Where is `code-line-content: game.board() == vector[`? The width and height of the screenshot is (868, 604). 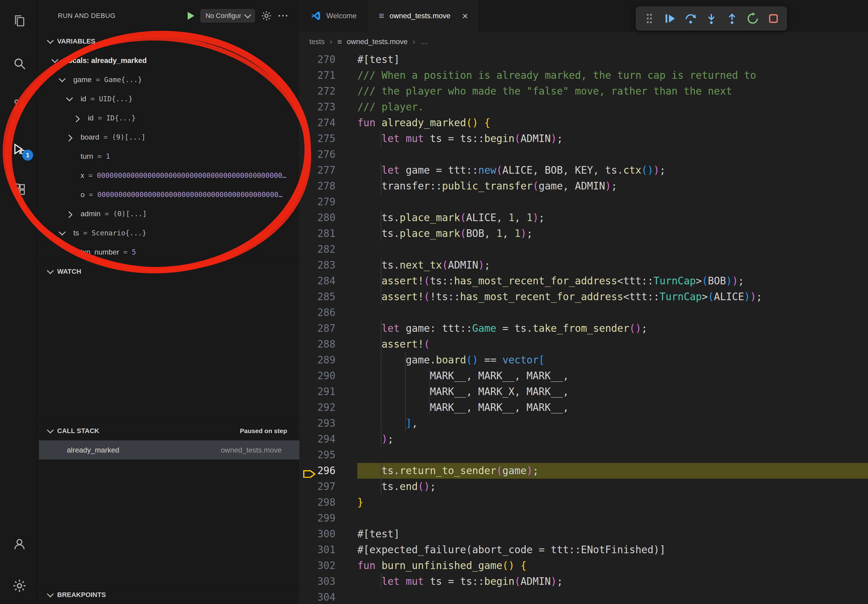
code-line-content: game.board() == vector[ is located at coordinates (612, 360).